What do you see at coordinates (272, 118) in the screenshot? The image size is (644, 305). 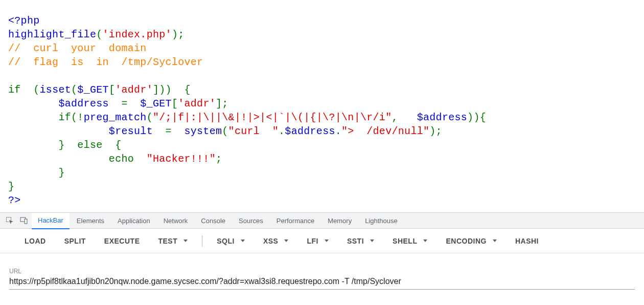 I see `code-token: "/;|f|:|\||\&|!|>|<|`|\(|{|\?|\n|\r/i"` at bounding box center [272, 118].